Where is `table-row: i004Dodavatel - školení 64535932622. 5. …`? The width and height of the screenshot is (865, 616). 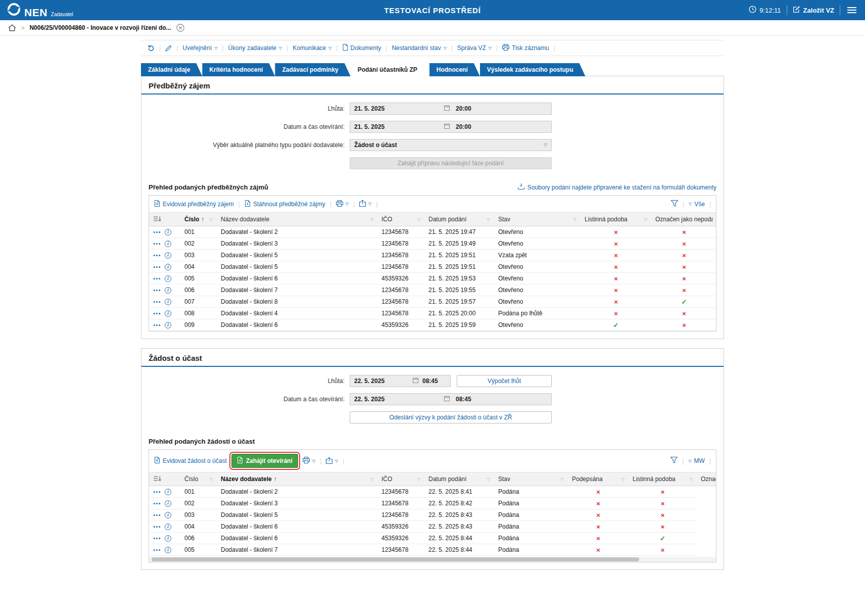
table-row: i004Dodavatel - školení 64535932622. 5. … is located at coordinates (433, 527).